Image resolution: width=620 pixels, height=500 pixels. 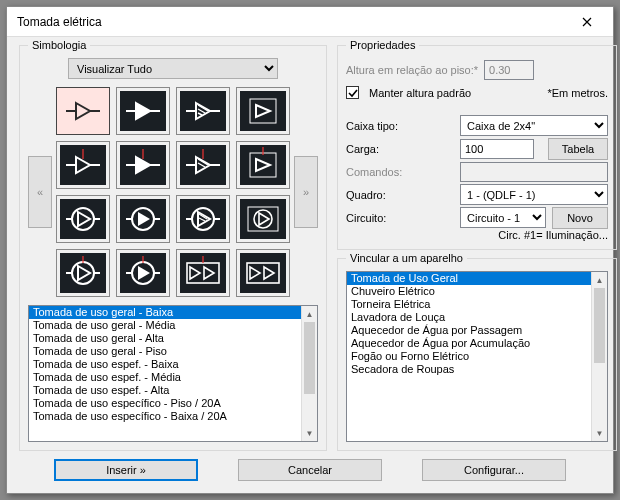 I want to click on list-item: Tomada de uso específico - Baixa / 20A, so click(x=165, y=416).